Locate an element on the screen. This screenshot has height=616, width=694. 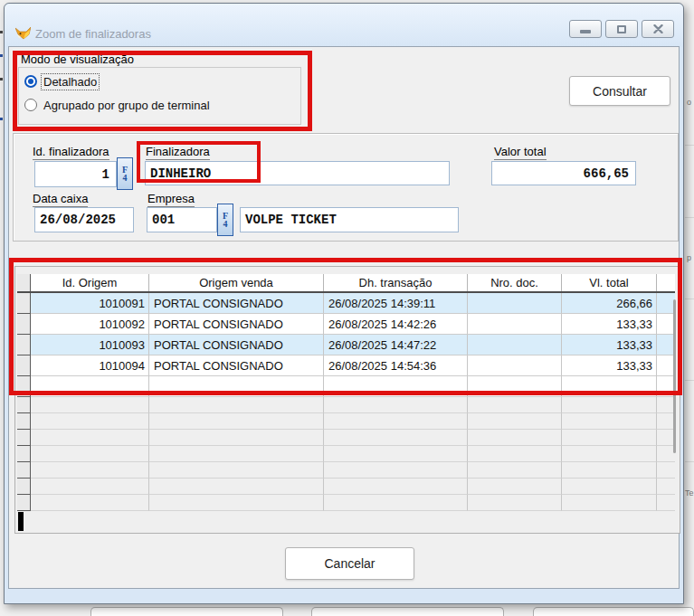
table-row: 1010091PORTAL CONSIGNADO26/08/2025 14:39… is located at coordinates (346, 304).